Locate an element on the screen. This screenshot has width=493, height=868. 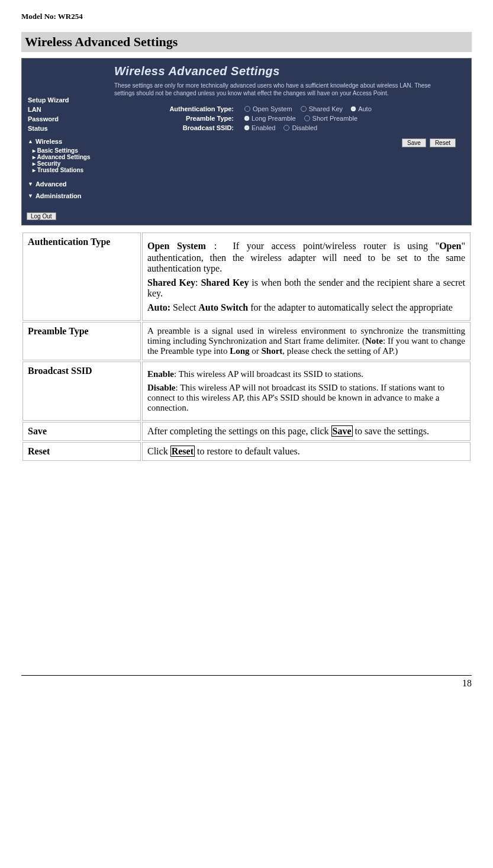
radio-label: Shared Key is located at coordinates (326, 109).